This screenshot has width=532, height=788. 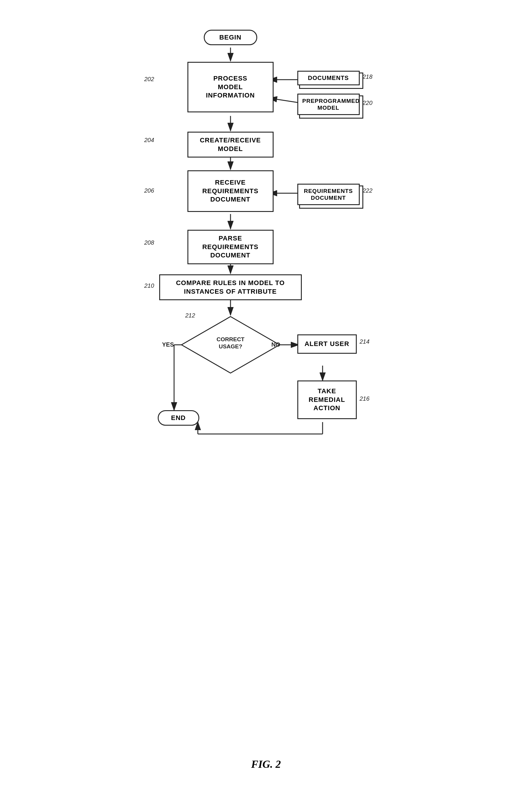 What do you see at coordinates (230, 87) in the screenshot?
I see `process-model-box: PROCESS MODEL INFORMATION` at bounding box center [230, 87].